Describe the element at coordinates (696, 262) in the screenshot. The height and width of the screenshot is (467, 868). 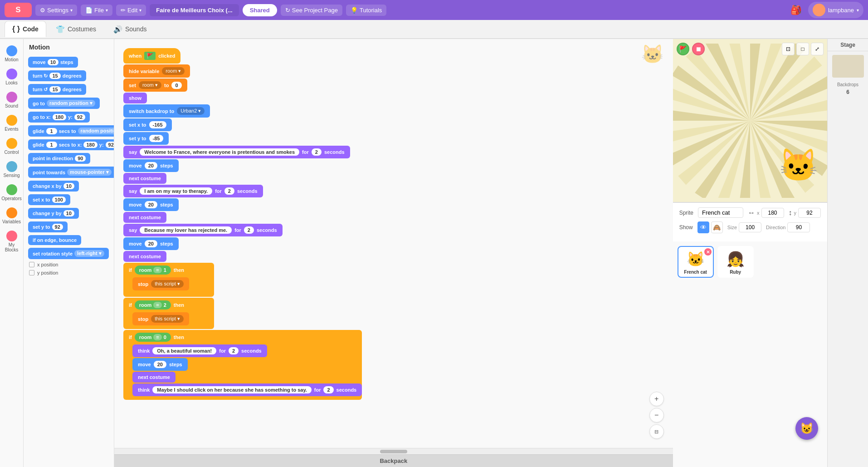
I see `sprite-thumb-french-cat: ✕ 🐱 French cat` at that location.